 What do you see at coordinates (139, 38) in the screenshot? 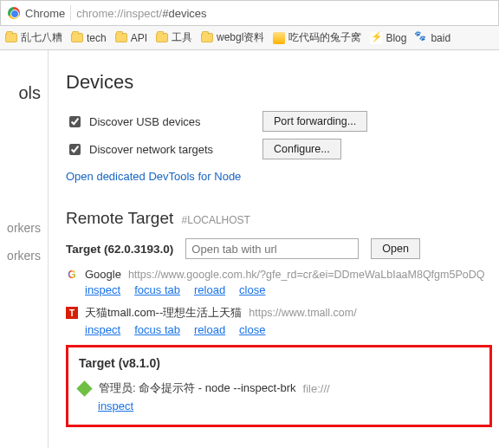
I see `bookmark-label: API` at bounding box center [139, 38].